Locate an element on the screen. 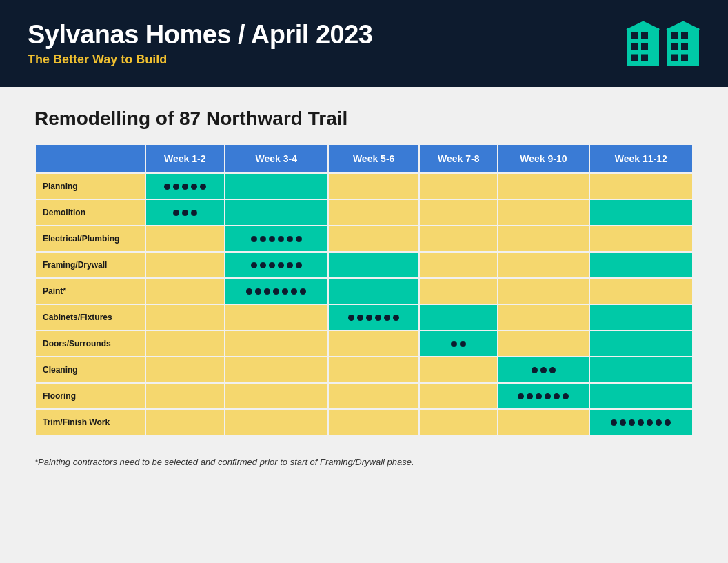 The width and height of the screenshot is (728, 563). table-row: Trim/Finish Work is located at coordinates (364, 422).